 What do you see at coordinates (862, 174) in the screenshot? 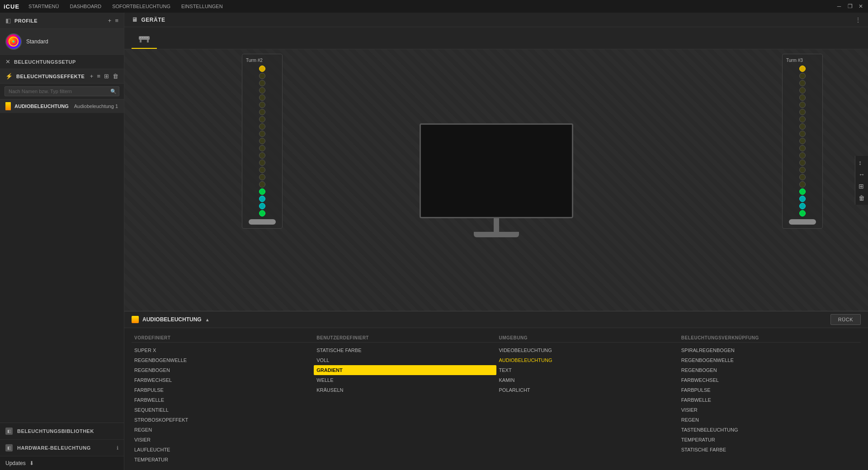
I see `flip-horizontal-tool: ↔` at bounding box center [862, 174].